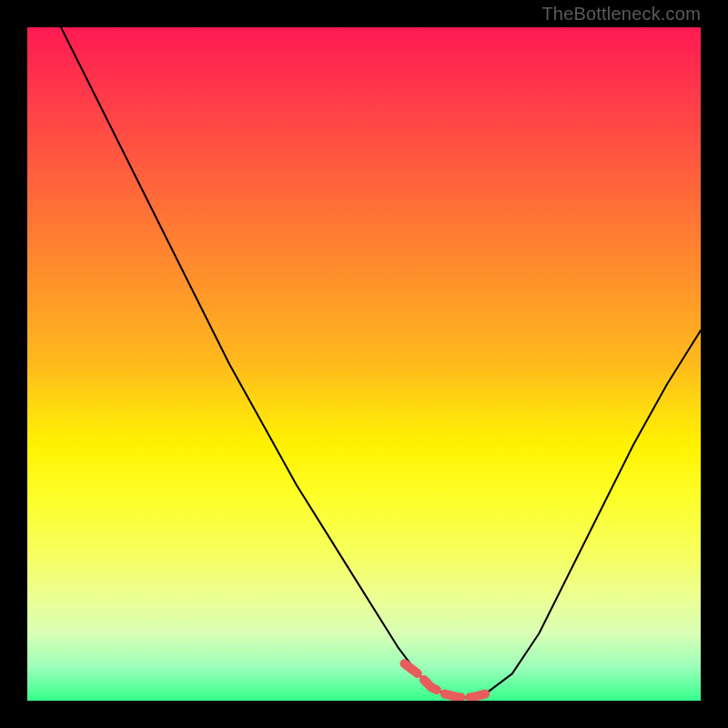 This screenshot has height=728, width=728. Describe the element at coordinates (444, 681) in the screenshot. I see `highlight-segment` at that location.